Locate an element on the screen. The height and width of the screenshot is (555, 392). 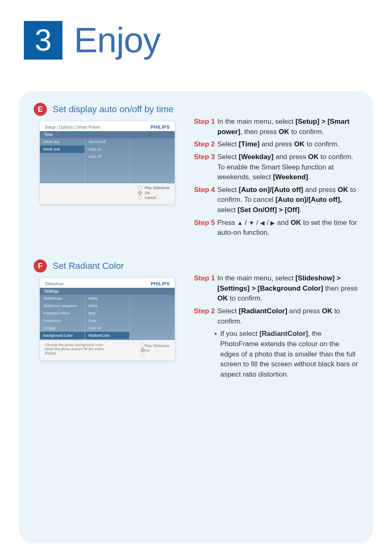
step-body: Select [Weekday] and press OK to confirm… is located at coordinates (288, 167).